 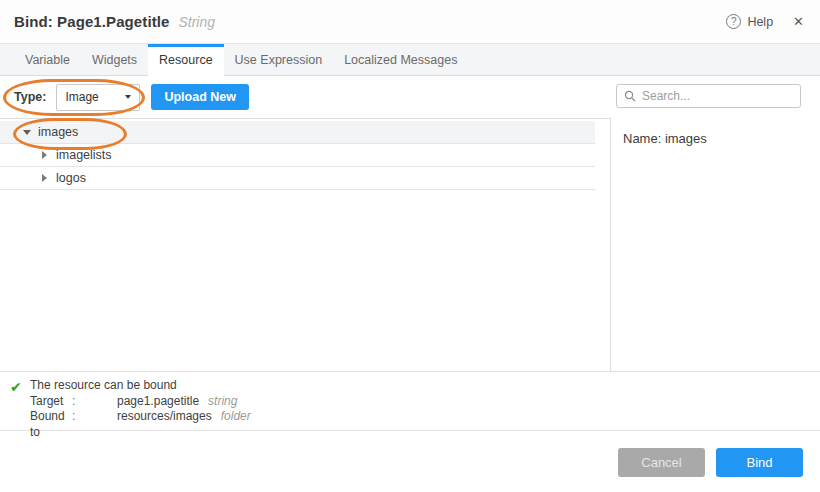 I want to click on type-select: Image, so click(x=98, y=98).